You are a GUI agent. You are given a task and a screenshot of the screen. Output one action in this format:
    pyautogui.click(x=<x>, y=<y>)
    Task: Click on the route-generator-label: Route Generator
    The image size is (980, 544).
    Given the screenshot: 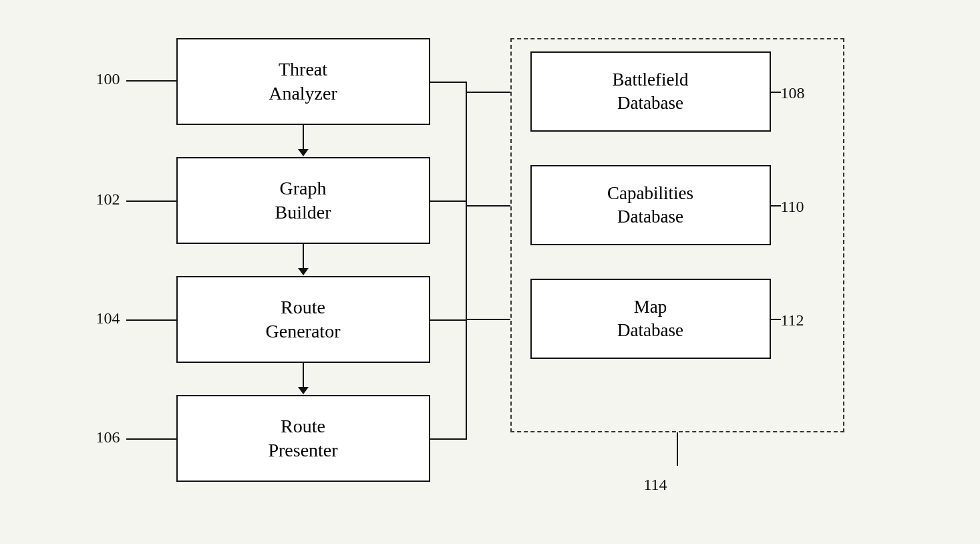 What is the action you would take?
    pyautogui.click(x=303, y=319)
    